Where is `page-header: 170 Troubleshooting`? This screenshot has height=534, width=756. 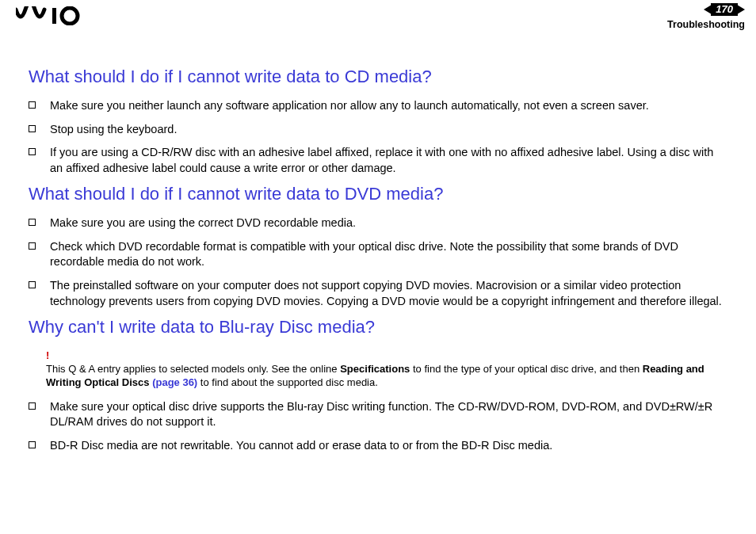 page-header: 170 Troubleshooting is located at coordinates (378, 17).